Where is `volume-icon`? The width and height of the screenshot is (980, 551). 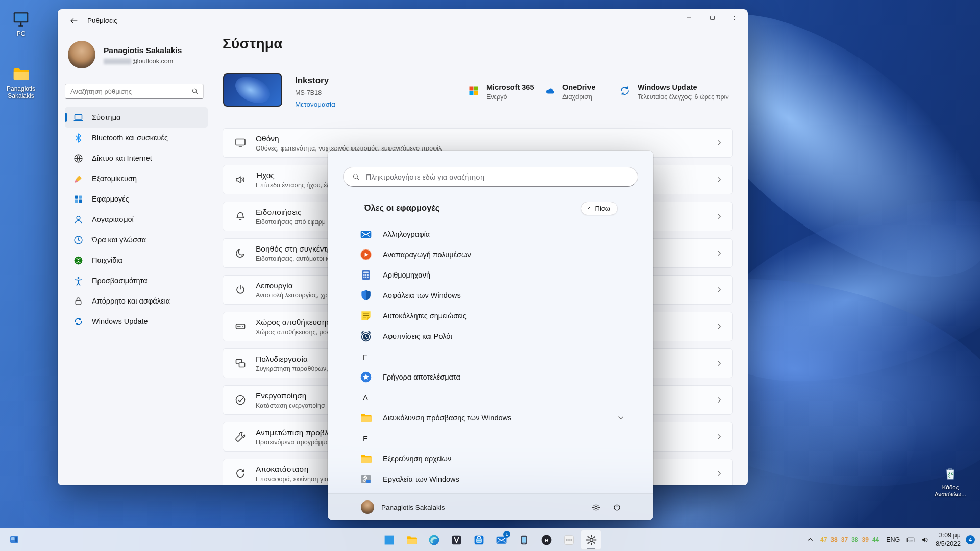
volume-icon is located at coordinates (925, 540).